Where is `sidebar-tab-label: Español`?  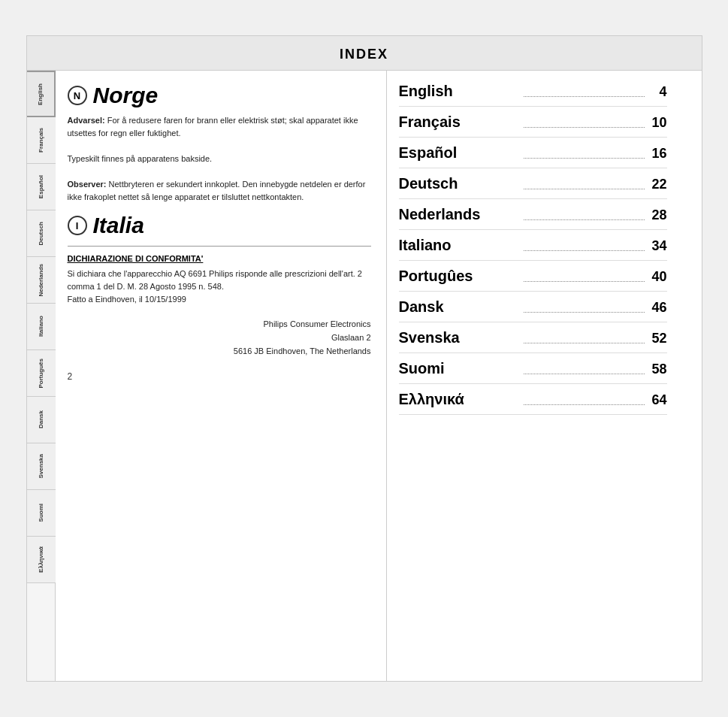
sidebar-tab-label: Español is located at coordinates (41, 186).